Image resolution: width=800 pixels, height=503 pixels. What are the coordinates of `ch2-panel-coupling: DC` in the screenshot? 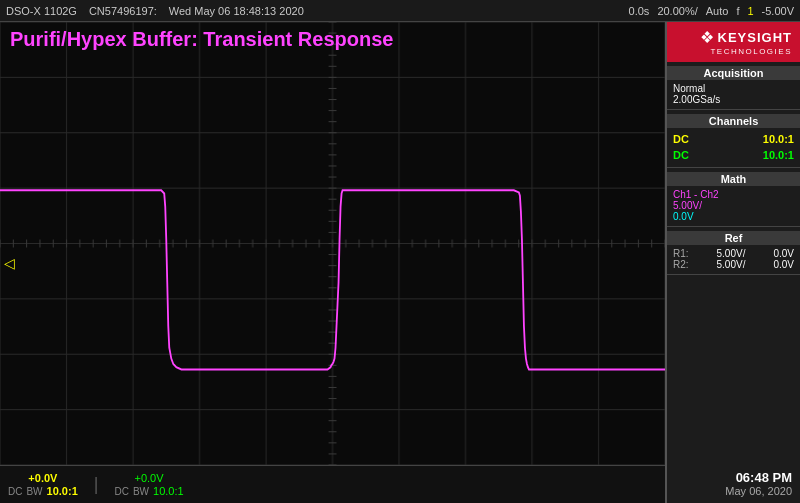 It's located at (681, 155).